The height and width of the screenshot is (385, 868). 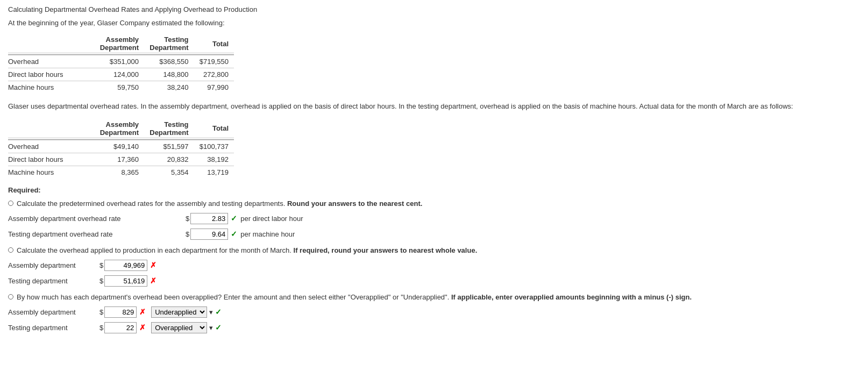 What do you see at coordinates (434, 267) in the screenshot?
I see `question-2-block: Calculate the overhead applied to produc…` at bounding box center [434, 267].